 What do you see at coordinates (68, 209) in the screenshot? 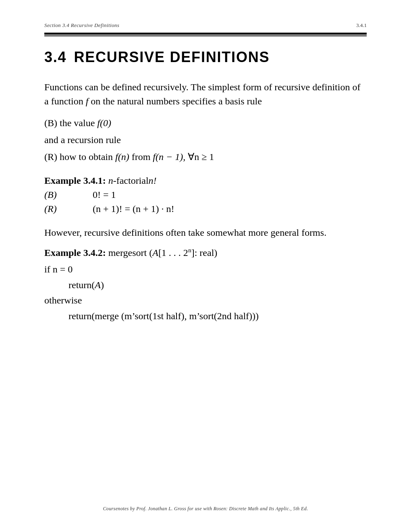
I see `example1-R-label: (R)` at bounding box center [68, 209].